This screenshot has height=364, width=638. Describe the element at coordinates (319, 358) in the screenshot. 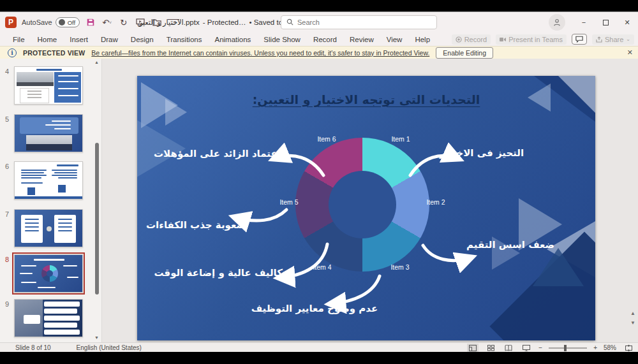

I see `screen-bezel-bottom` at that location.